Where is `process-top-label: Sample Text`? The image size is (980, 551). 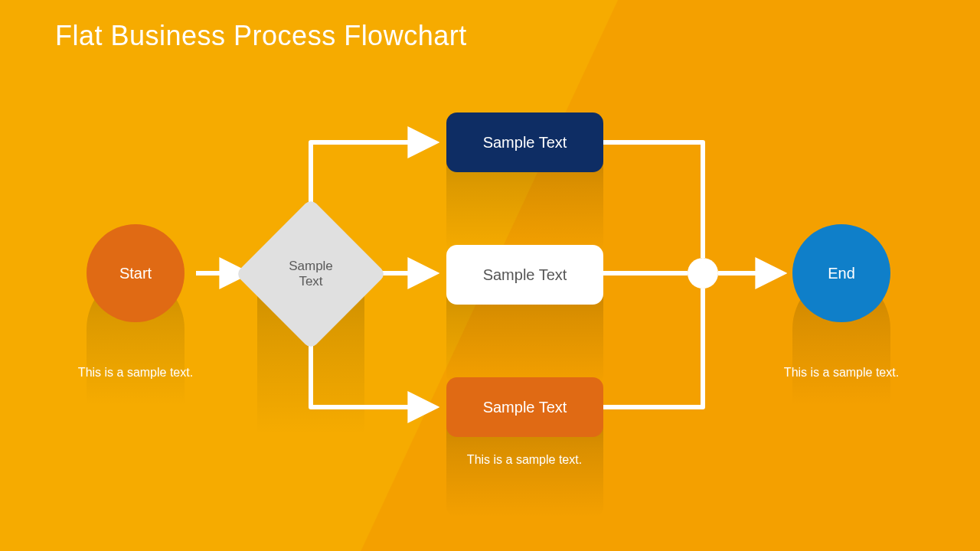
process-top-label: Sample Text is located at coordinates (525, 142).